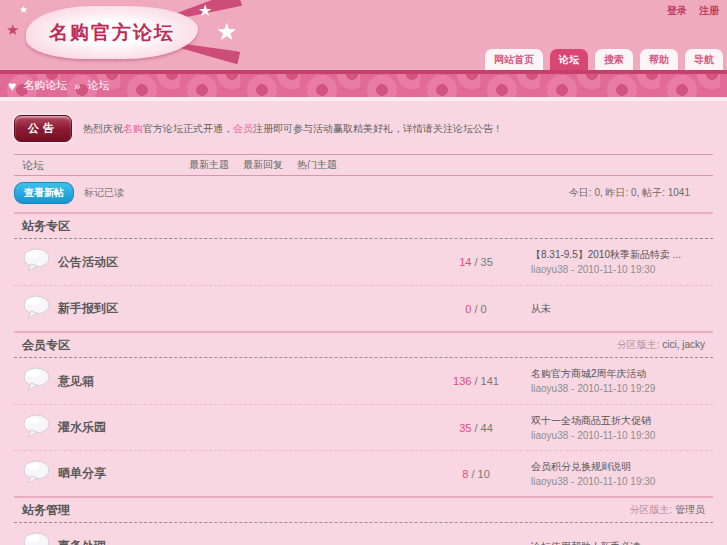 Image resolution: width=727 pixels, height=545 pixels. I want to click on login-link: 登录, so click(677, 11).